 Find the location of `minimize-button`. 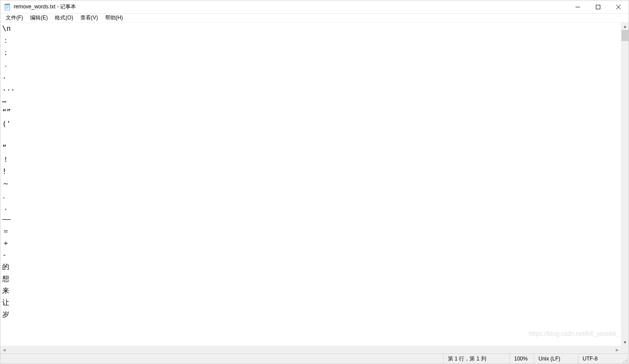

minimize-button is located at coordinates (578, 7).